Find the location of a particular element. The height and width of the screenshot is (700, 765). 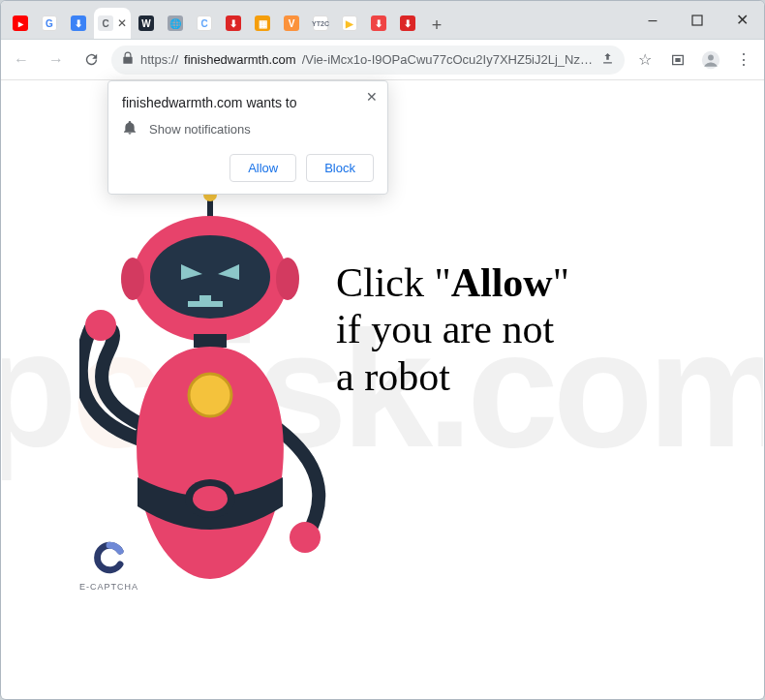

bell-icon is located at coordinates (130, 130).